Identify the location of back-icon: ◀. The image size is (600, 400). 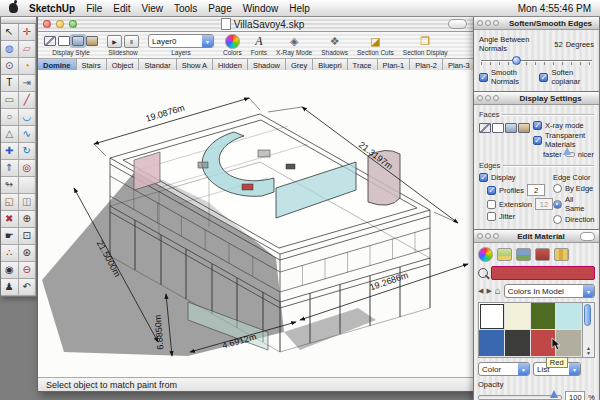
(480, 291).